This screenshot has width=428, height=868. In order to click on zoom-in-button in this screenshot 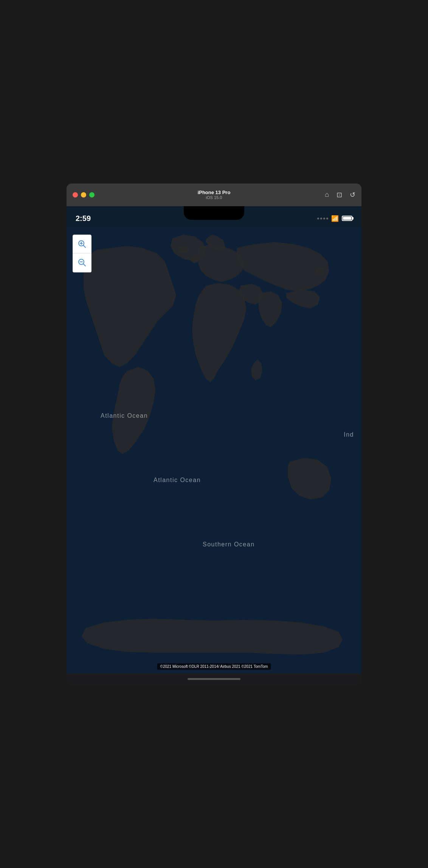, I will do `click(82, 244)`.